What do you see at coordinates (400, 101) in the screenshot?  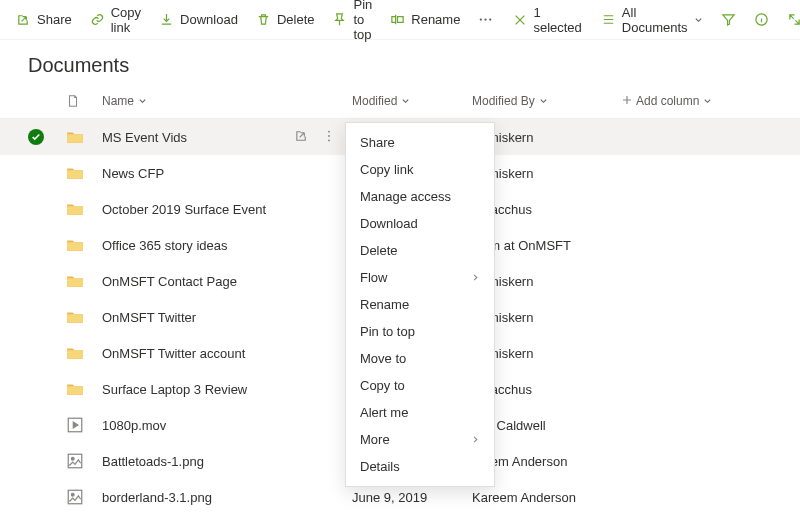 I see `column-header-row: Name Modified Modified By Add column` at bounding box center [400, 101].